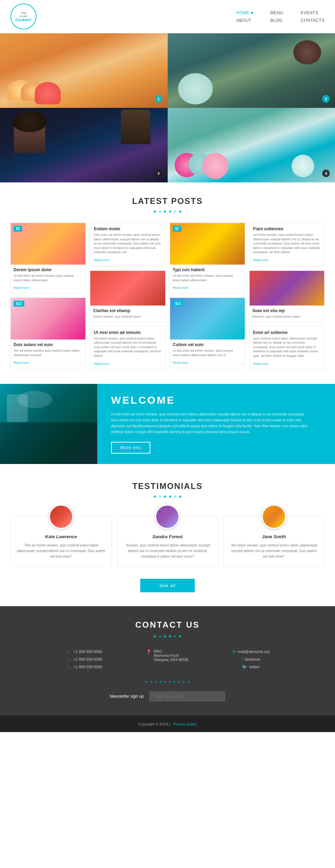 The width and height of the screenshot is (335, 868). Describe the element at coordinates (208, 333) in the screenshot. I see `post-card: $11 Cuitem vel eum Ut wisi enim ad minim…` at that location.